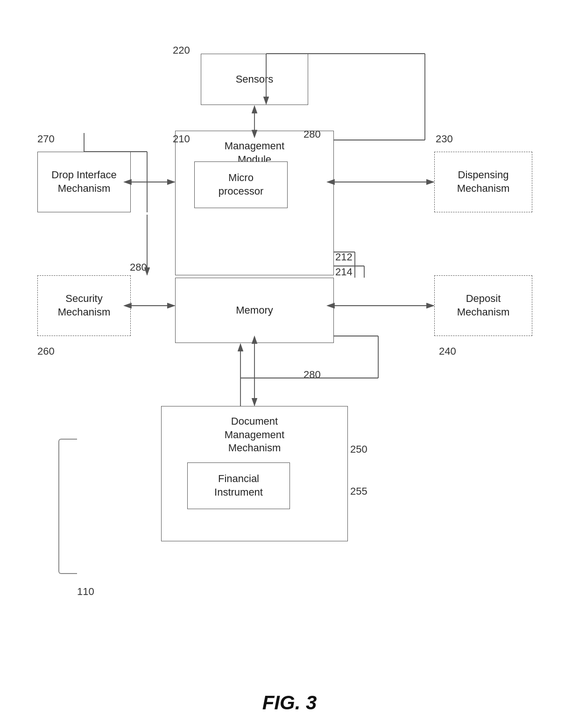 The width and height of the screenshot is (579, 728). Describe the element at coordinates (254, 203) in the screenshot. I see `management-module-box: ManagementModule Microprocessor` at that location.